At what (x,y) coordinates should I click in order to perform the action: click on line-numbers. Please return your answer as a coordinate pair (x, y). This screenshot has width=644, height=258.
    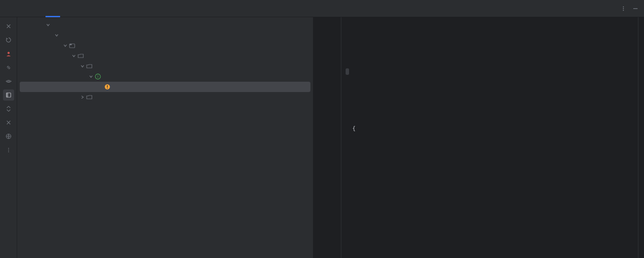
    Looking at the image, I should click on (323, 138).